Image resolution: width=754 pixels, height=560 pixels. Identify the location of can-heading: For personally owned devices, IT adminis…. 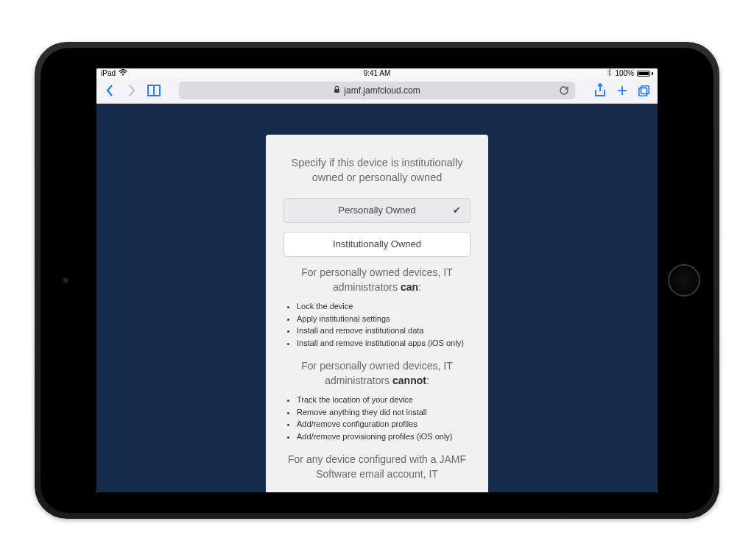
(377, 280).